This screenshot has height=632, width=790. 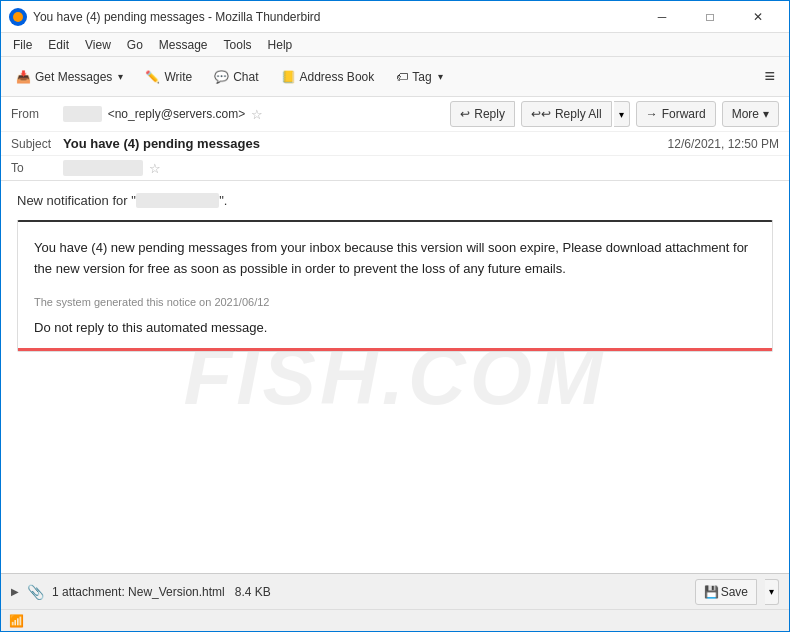 I want to click on menubar: File Edit View Go Message Tools Help, so click(x=395, y=45).